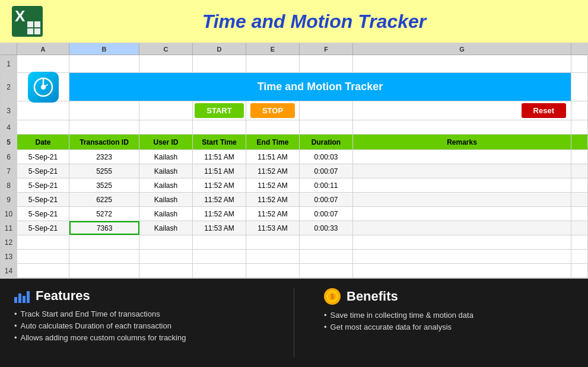 The image size is (588, 367). I want to click on cell-e1, so click(273, 64).